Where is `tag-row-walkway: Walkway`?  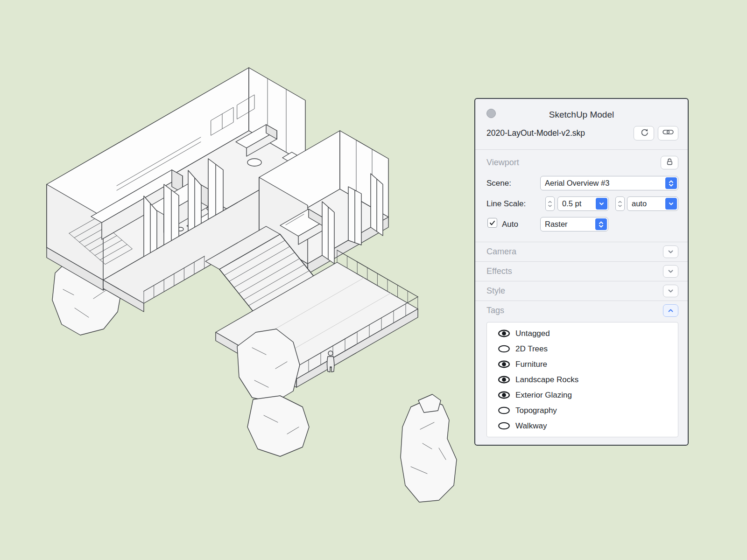 tag-row-walkway: Walkway is located at coordinates (583, 426).